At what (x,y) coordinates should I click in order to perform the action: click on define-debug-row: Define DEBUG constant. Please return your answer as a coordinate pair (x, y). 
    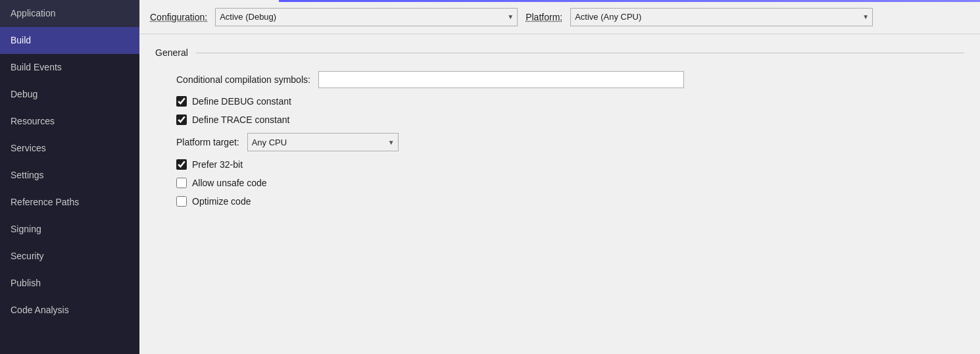
    Looking at the image, I should click on (560, 101).